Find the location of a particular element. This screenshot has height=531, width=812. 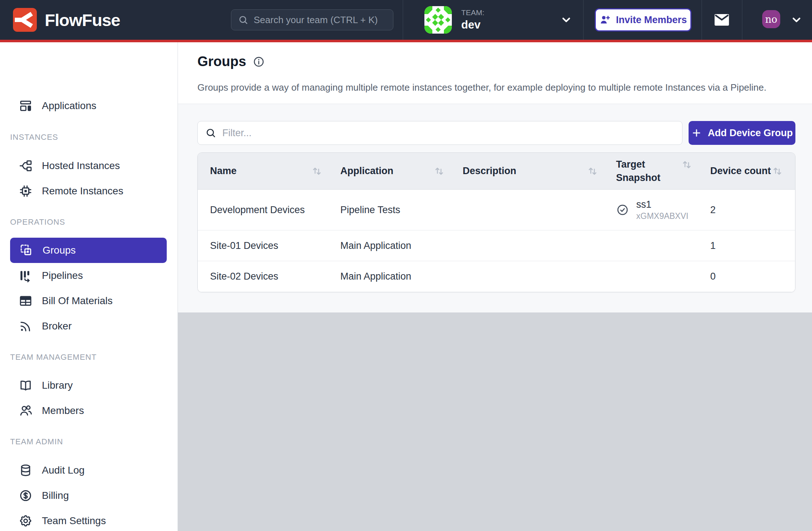

page-header: Groups Groups provide a way of managing … is located at coordinates (495, 73).